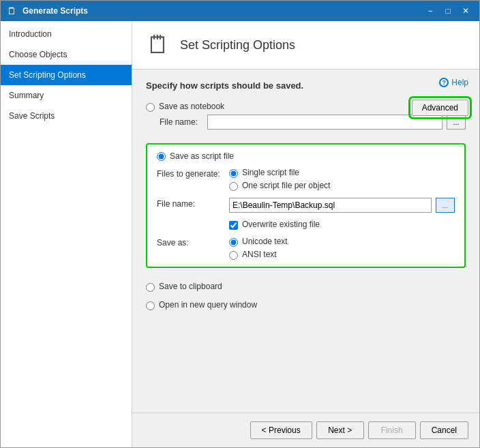 This screenshot has height=448, width=480. What do you see at coordinates (305, 179) in the screenshot?
I see `files-to-generate-row: Files to generate: Single script file On…` at bounding box center [305, 179].